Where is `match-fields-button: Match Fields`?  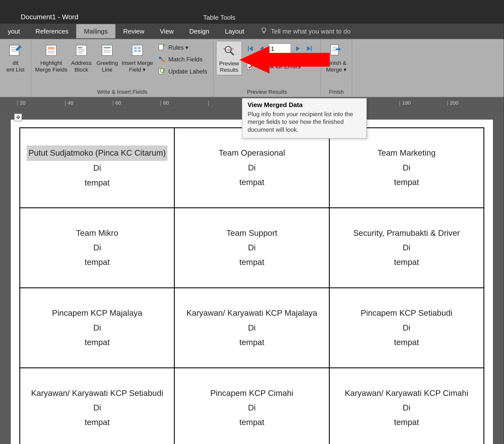
match-fields-button: Match Fields is located at coordinates (183, 59).